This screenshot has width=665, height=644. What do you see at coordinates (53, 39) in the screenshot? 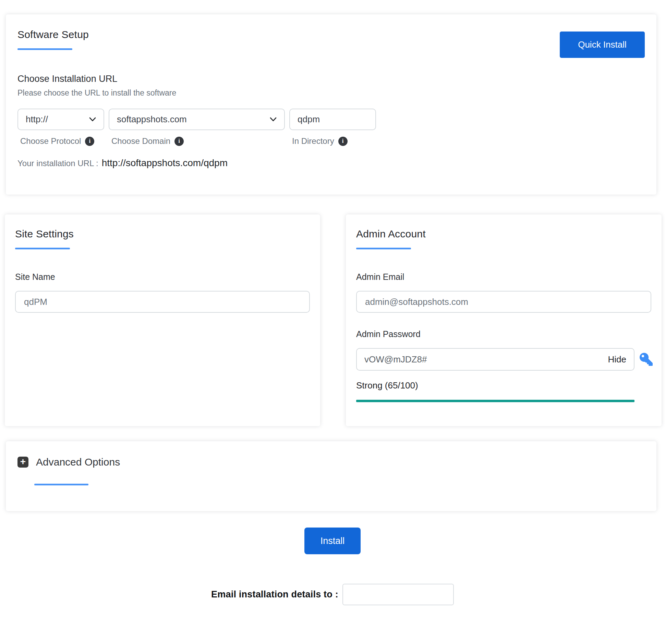
I see `software-setup-title-block: Software Setup` at bounding box center [53, 39].